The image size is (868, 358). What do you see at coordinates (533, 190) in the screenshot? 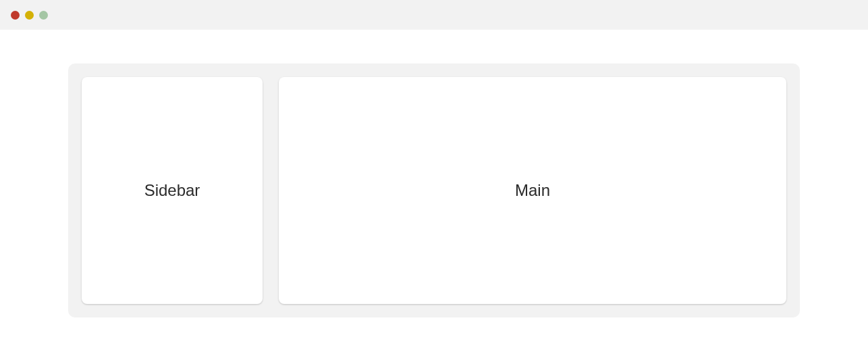
I see `main-label: Main` at bounding box center [533, 190].